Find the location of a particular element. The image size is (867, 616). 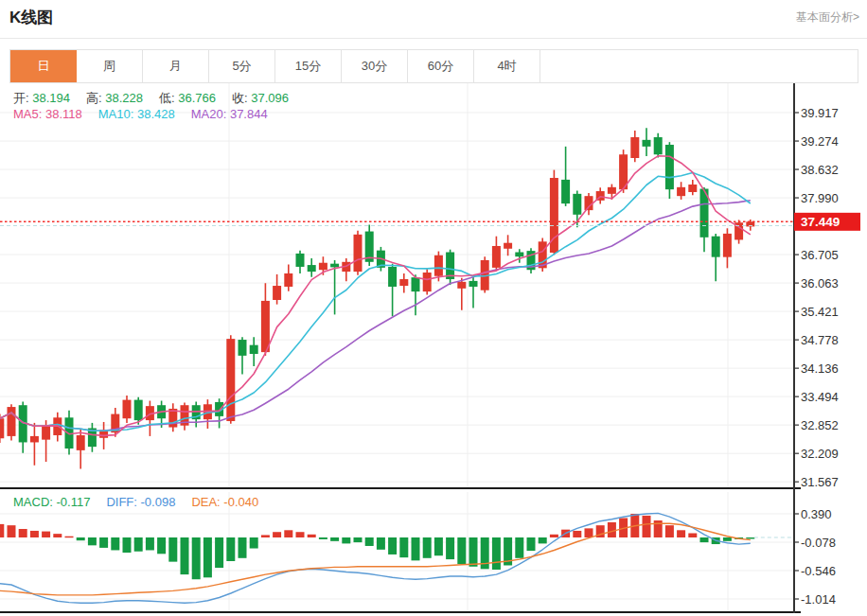

bottom-border is located at coordinates (400, 612).